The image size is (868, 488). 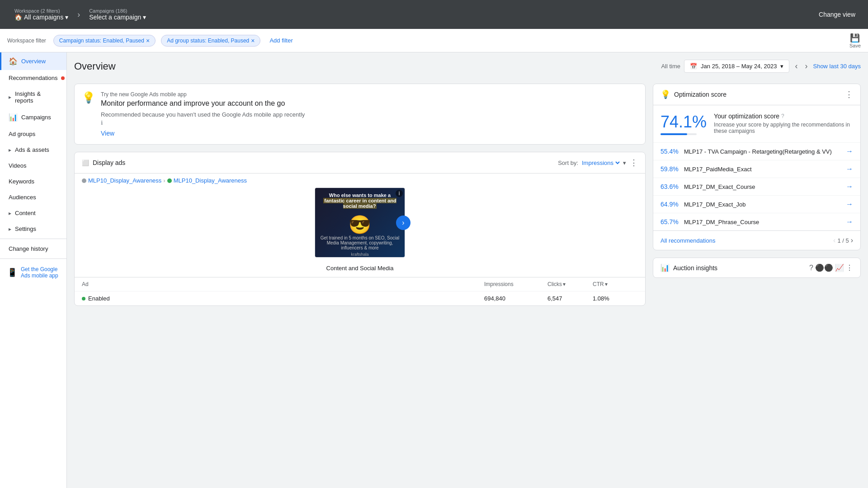 What do you see at coordinates (33, 165) in the screenshot?
I see `sidebar-item-videos: Videos` at bounding box center [33, 165].